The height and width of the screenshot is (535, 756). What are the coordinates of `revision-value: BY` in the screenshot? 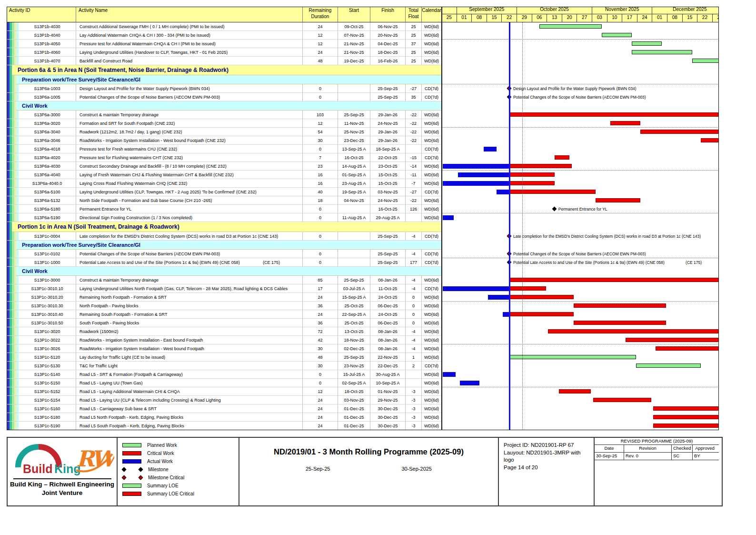 It's located at (705, 456).